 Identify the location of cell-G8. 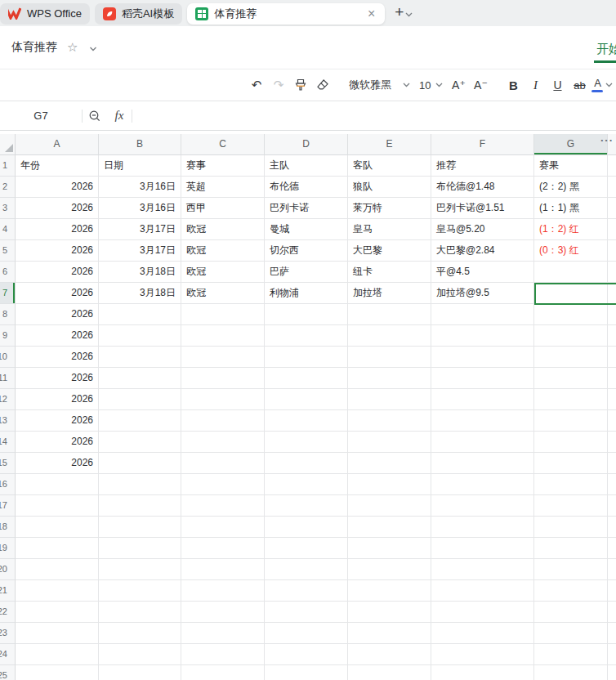
(571, 315).